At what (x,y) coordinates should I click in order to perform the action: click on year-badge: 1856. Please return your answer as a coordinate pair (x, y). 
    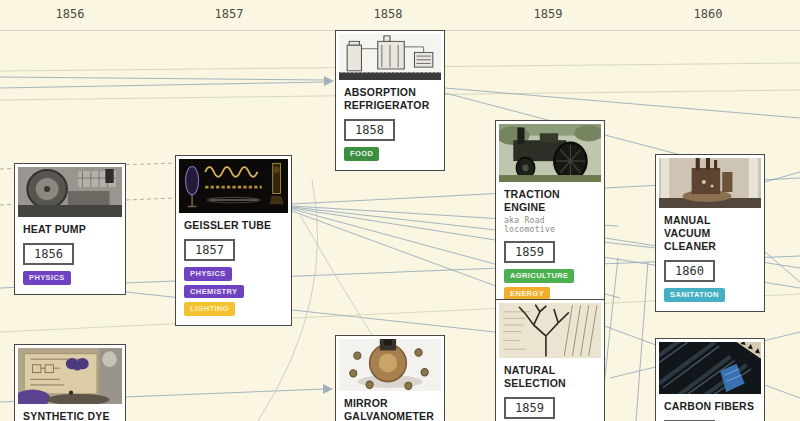
    Looking at the image, I should click on (48, 254).